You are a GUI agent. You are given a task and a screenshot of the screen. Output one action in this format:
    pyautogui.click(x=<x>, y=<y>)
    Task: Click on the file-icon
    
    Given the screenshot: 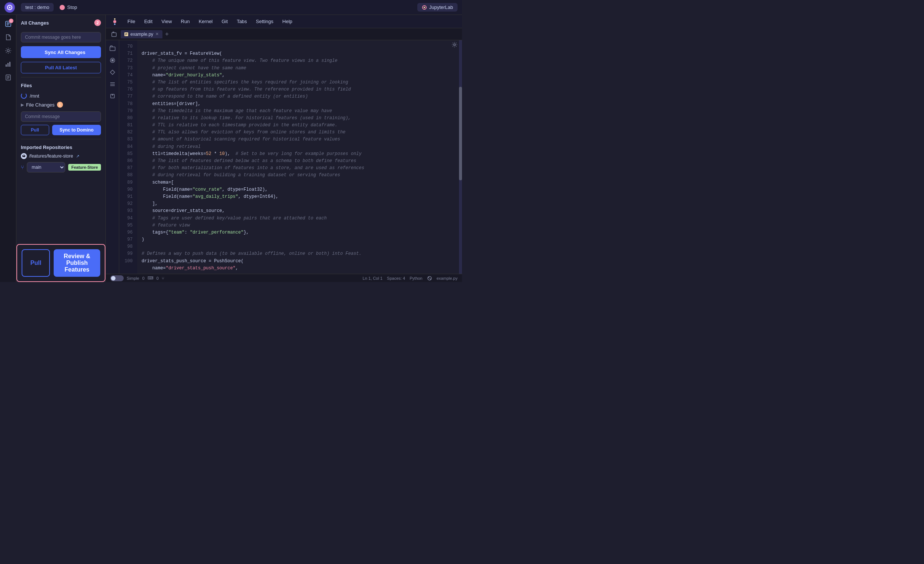 What is the action you would take?
    pyautogui.click(x=8, y=37)
    